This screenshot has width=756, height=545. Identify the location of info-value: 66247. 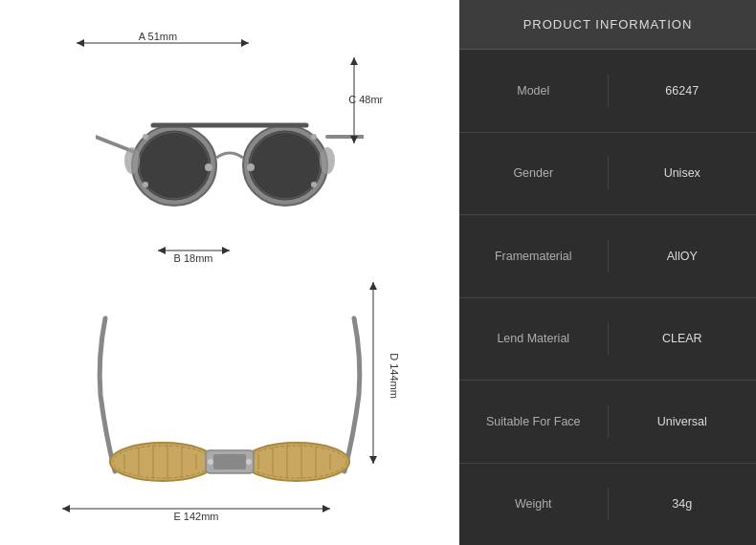
(683, 91).